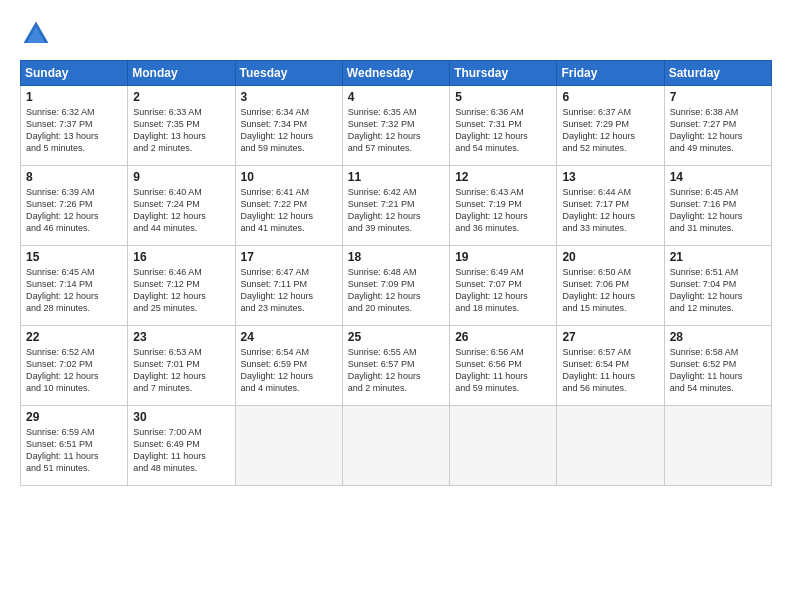  What do you see at coordinates (488, 124) in the screenshot?
I see `sunset-label: Sunset: 7:31 PM` at bounding box center [488, 124].